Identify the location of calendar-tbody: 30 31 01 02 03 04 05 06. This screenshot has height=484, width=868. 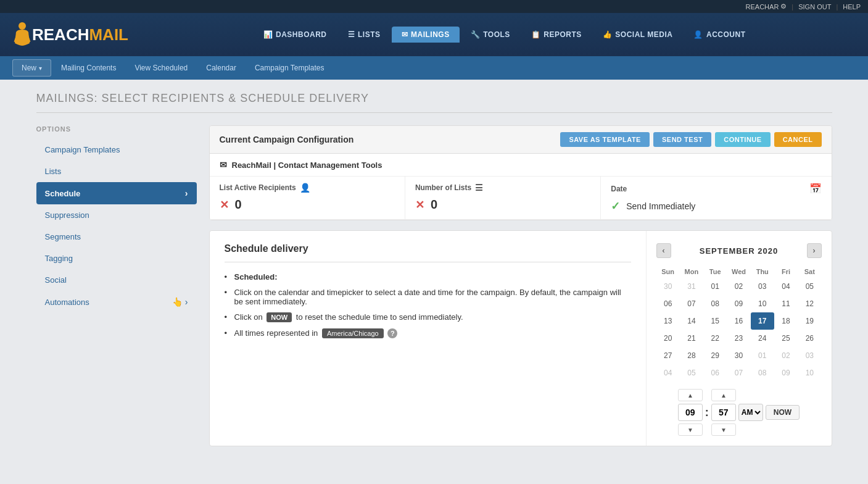
(739, 330).